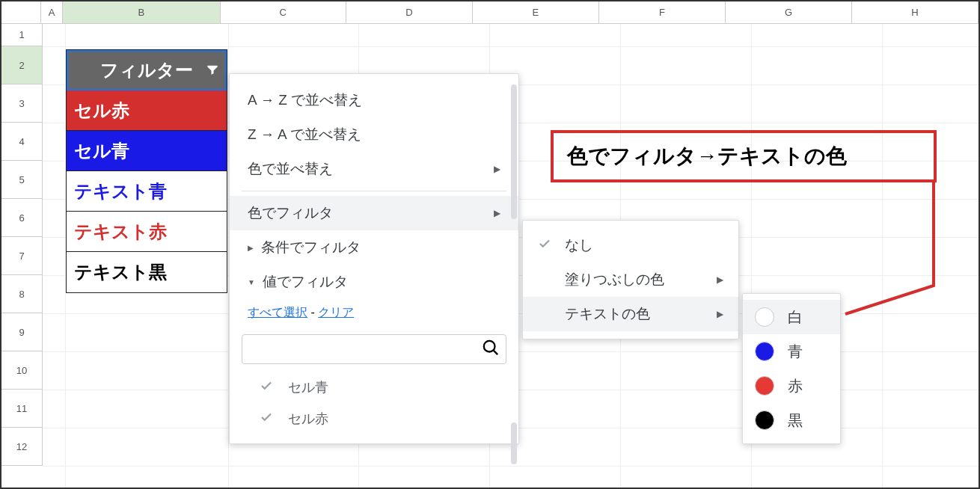 Image resolution: width=980 pixels, height=489 pixels. I want to click on row-header-4: 4, so click(22, 142).